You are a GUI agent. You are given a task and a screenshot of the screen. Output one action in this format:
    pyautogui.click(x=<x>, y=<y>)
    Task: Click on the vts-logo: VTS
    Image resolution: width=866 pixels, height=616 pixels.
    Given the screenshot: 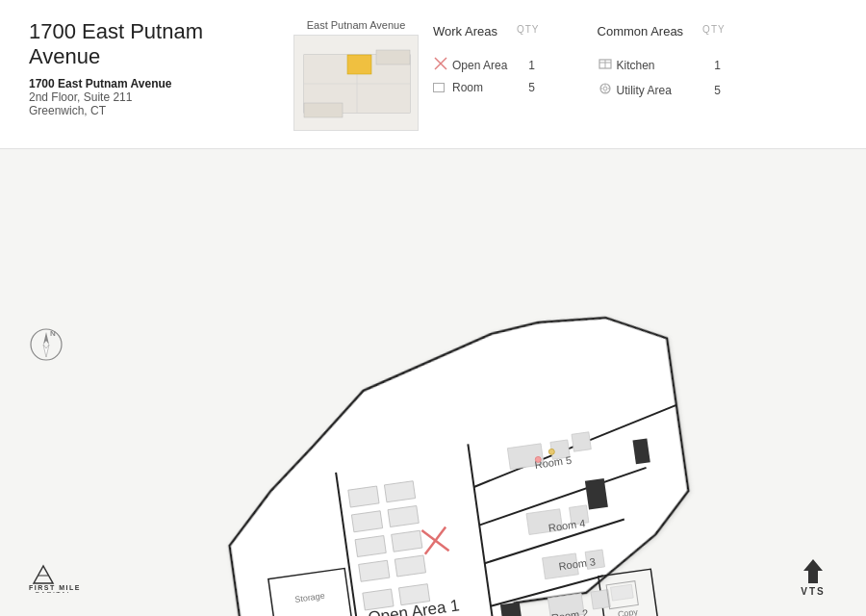 What is the action you would take?
    pyautogui.click(x=813, y=576)
    